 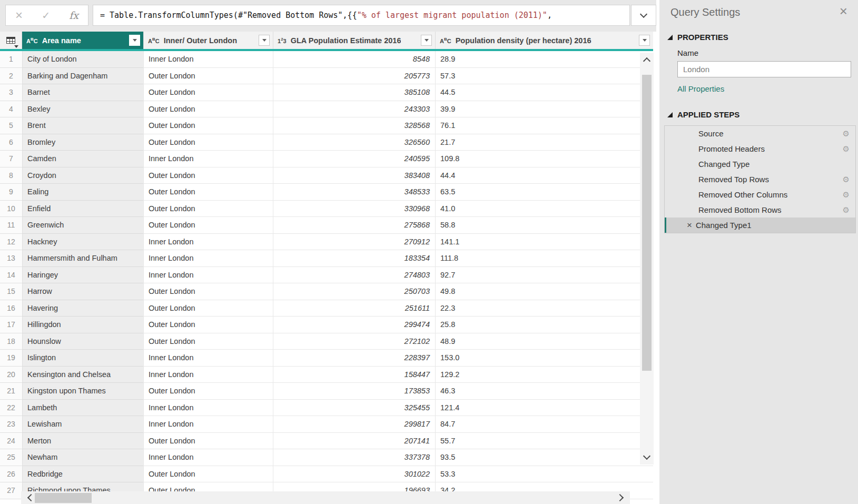 I want to click on applied-step-item: × Removed Bottom Rows ⚙, so click(x=760, y=210).